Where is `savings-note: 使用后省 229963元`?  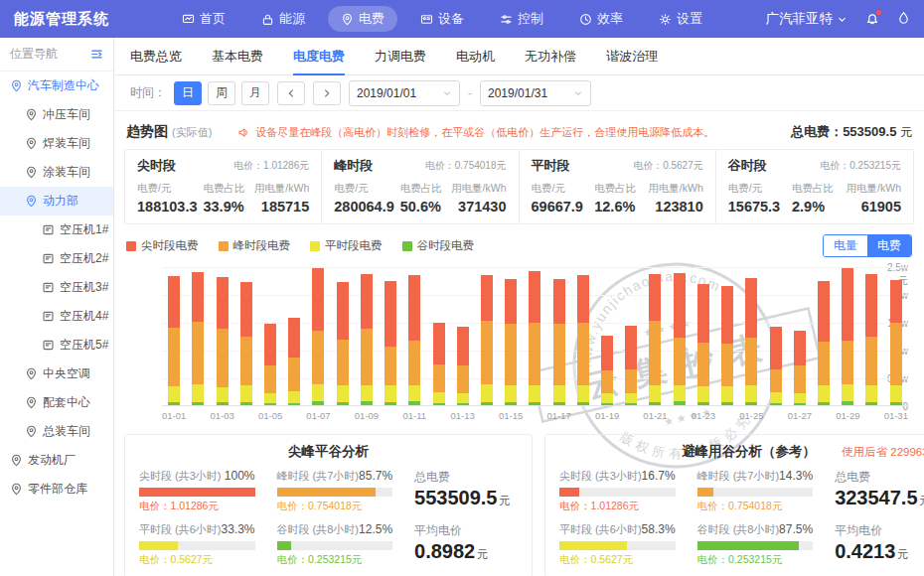 savings-note: 使用后省 229963元 is located at coordinates (882, 453).